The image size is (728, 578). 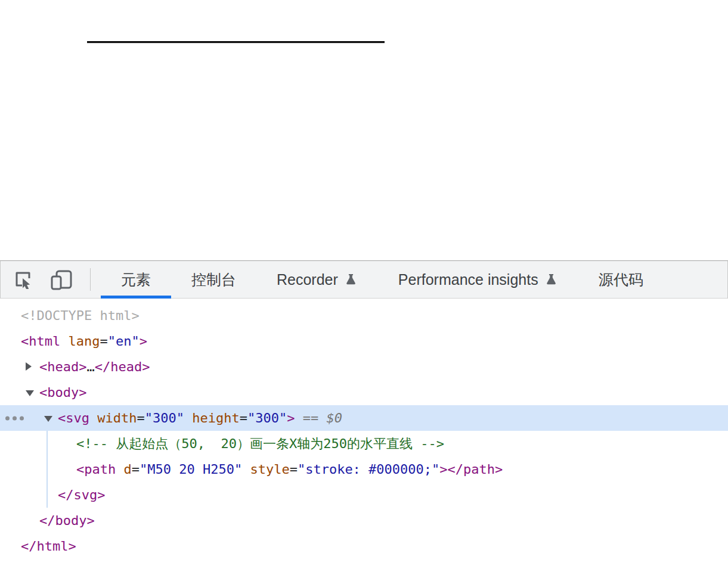 I want to click on tab-performance-insights-label: Performance insights, so click(x=469, y=280).